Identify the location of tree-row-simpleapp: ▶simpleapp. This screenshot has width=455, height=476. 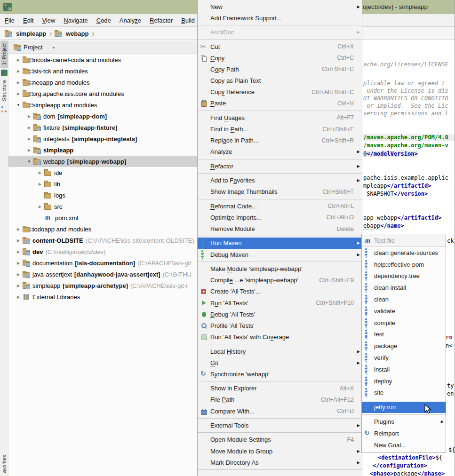
(103, 150).